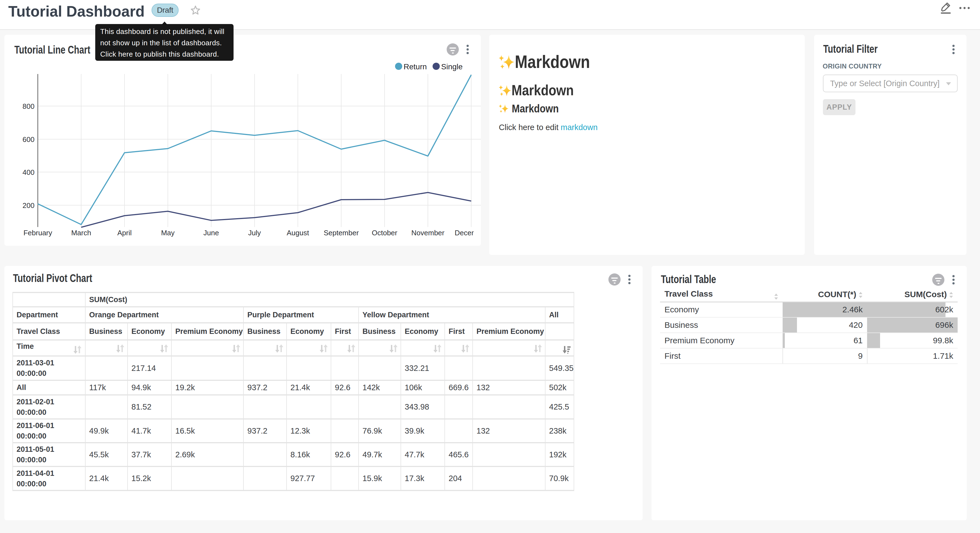 This screenshot has height=533, width=980. Describe the element at coordinates (428, 233) in the screenshot. I see `svg-text: November` at that location.